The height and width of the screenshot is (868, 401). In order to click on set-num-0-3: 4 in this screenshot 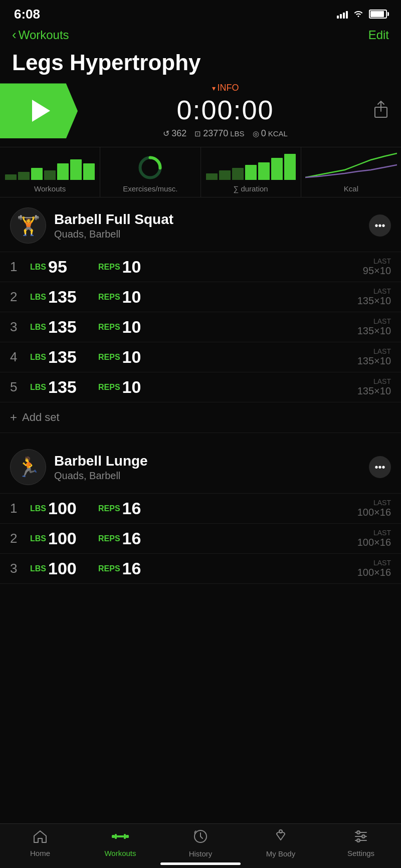, I will do `click(20, 357)`.